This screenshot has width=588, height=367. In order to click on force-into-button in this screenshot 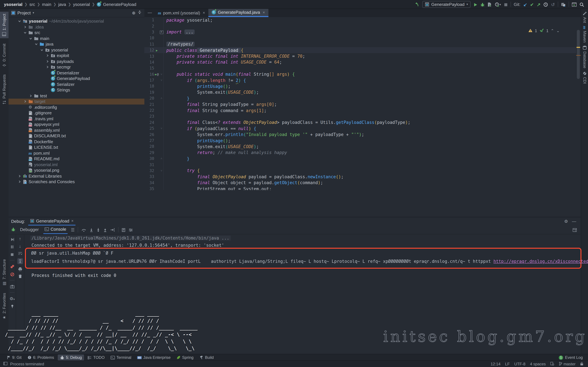, I will do `click(99, 230)`.